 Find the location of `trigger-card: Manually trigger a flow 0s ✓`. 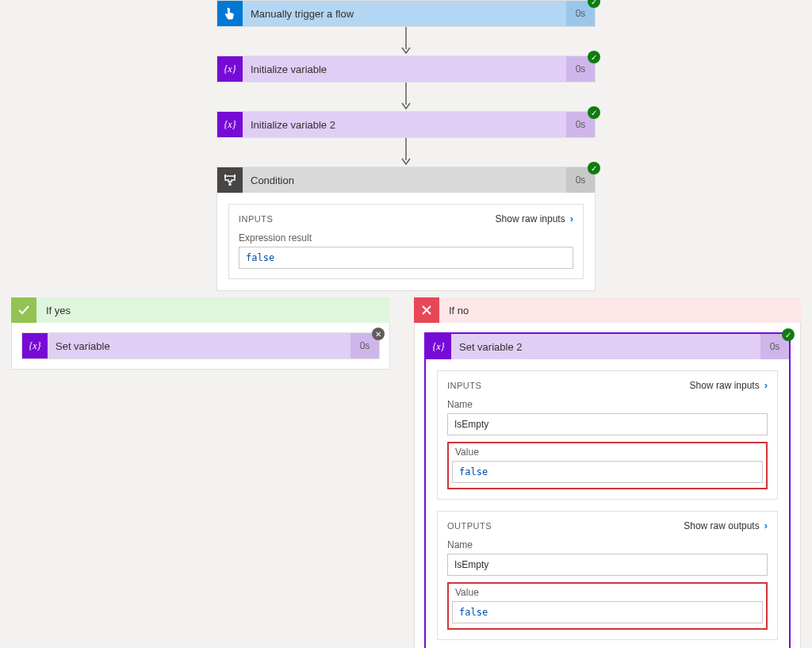

trigger-card: Manually trigger a flow 0s ✓ is located at coordinates (406, 13).